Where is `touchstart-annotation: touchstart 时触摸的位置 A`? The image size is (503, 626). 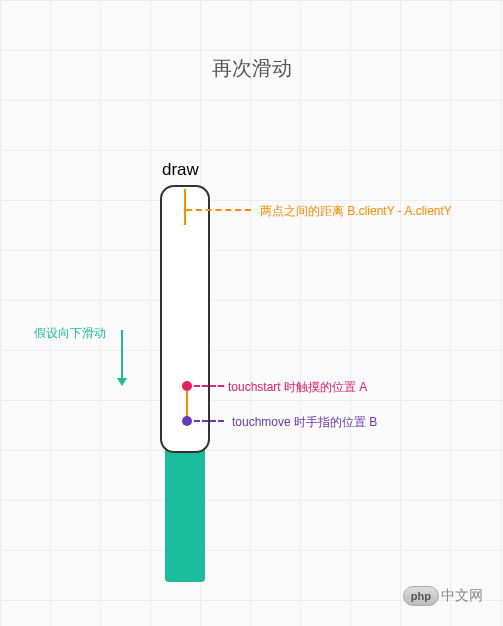
touchstart-annotation: touchstart 时触摸的位置 A is located at coordinates (298, 388).